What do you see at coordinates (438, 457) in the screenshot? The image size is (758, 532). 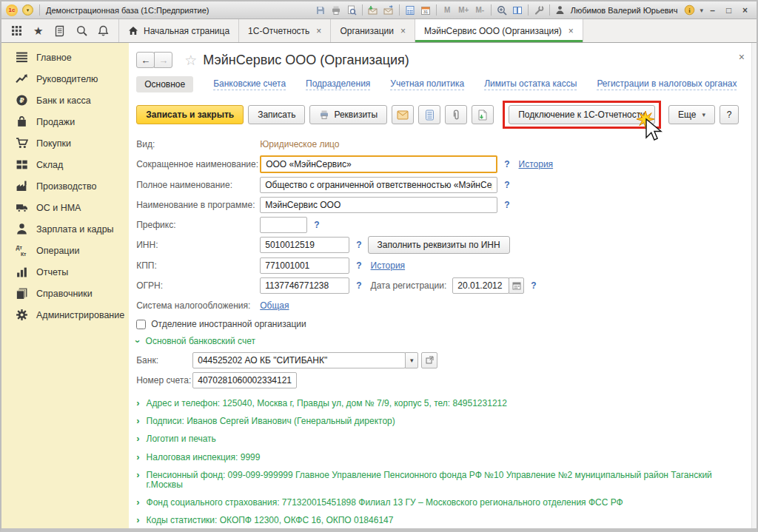 I see `section-tax-inspection: › Налоговая инспекция: 9999` at bounding box center [438, 457].